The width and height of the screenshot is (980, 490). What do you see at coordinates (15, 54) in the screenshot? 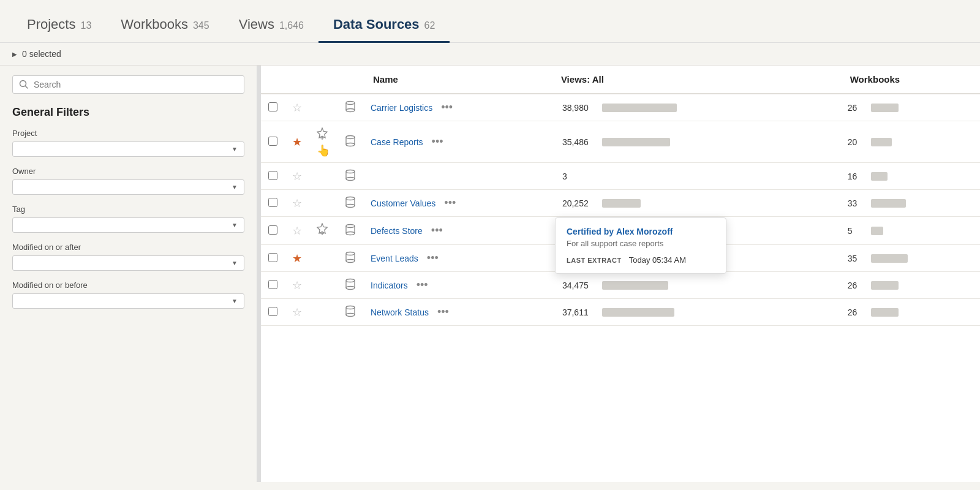
I see `selection-arrow: ▶` at bounding box center [15, 54].